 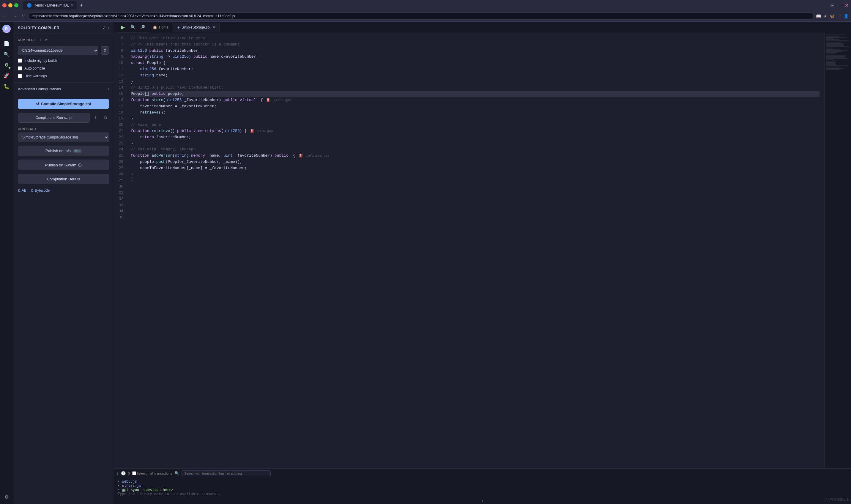 I want to click on console-ethers-link: ethers.js, so click(x=132, y=486).